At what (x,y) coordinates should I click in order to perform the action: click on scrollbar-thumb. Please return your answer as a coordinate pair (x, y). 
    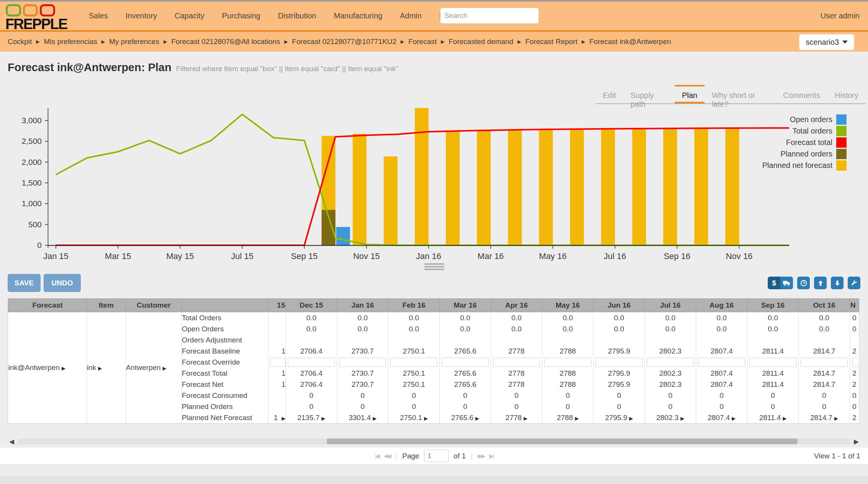
    Looking at the image, I should click on (562, 442).